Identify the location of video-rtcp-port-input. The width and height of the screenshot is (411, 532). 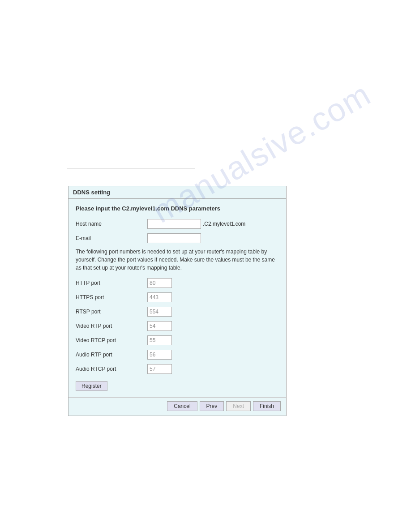
(159, 340).